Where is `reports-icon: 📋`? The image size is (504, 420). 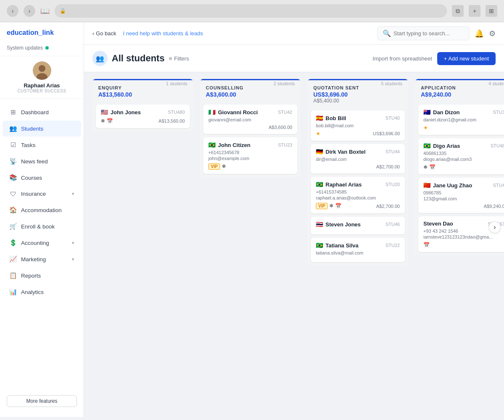 reports-icon: 📋 is located at coordinates (13, 276).